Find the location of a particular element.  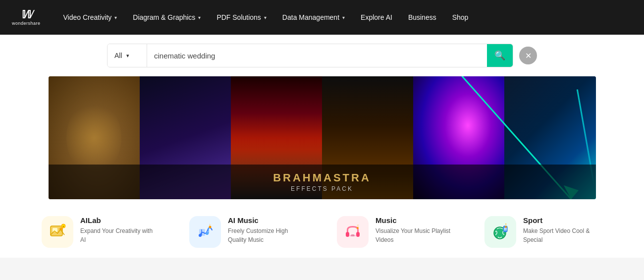

aimusic-title: AI Music is located at coordinates (268, 220).